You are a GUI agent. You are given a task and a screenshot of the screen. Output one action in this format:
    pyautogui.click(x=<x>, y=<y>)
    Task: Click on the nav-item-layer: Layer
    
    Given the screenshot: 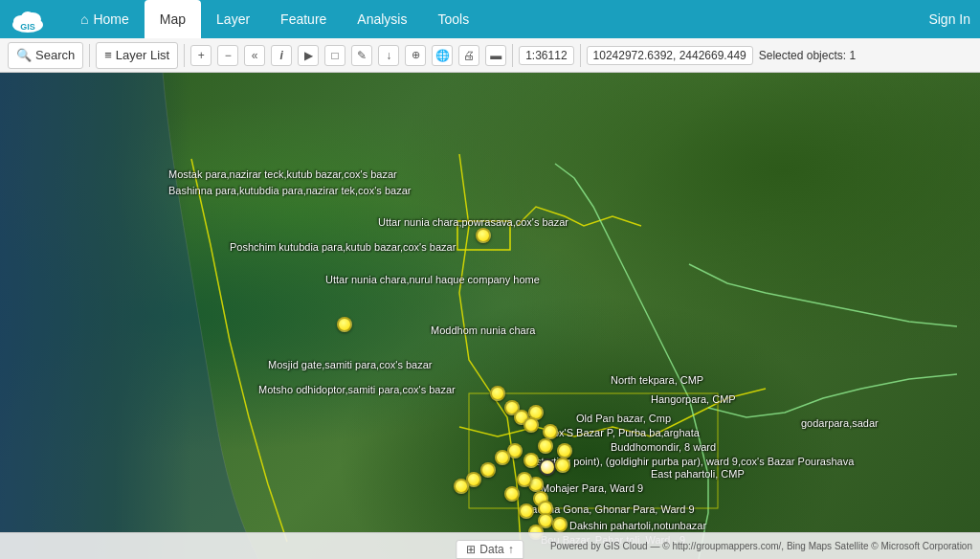 What is the action you would take?
    pyautogui.click(x=234, y=19)
    